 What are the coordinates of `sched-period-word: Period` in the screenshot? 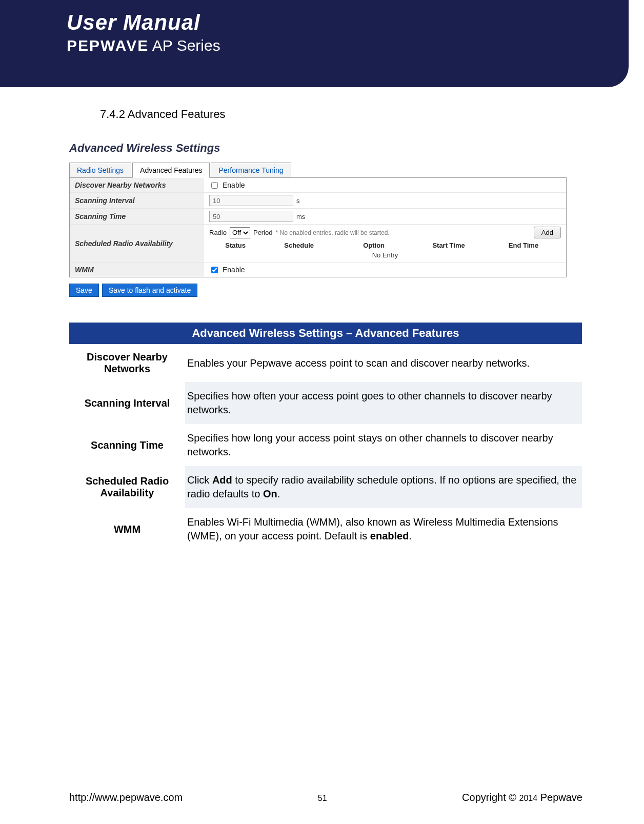 It's located at (263, 233).